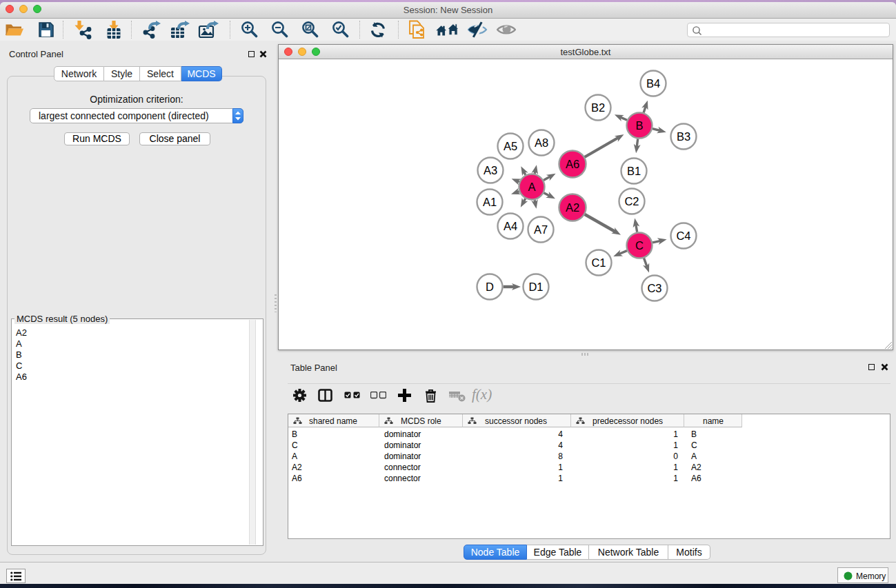 Image resolution: width=896 pixels, height=588 pixels. Describe the element at coordinates (510, 226) in the screenshot. I see `svg-text: A4` at that location.